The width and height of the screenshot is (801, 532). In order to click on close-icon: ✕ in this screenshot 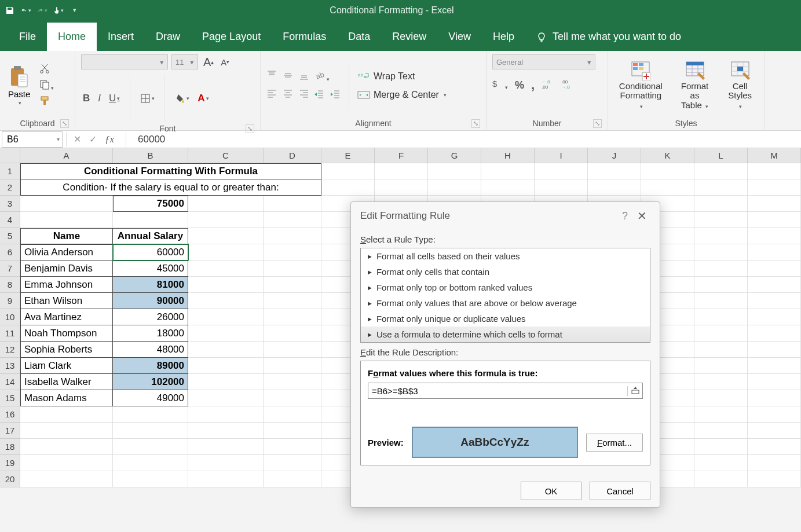, I will do `click(642, 216)`.